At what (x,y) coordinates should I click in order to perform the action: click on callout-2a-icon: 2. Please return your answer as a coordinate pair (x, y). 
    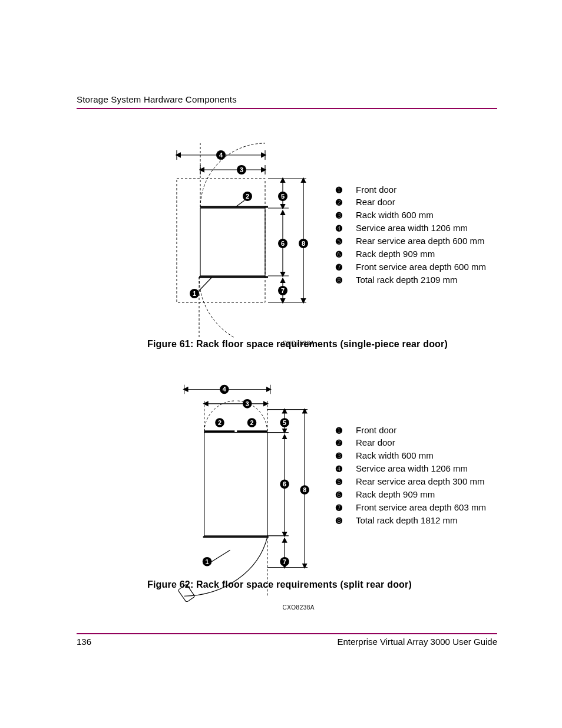
    Looking at the image, I should click on (220, 423).